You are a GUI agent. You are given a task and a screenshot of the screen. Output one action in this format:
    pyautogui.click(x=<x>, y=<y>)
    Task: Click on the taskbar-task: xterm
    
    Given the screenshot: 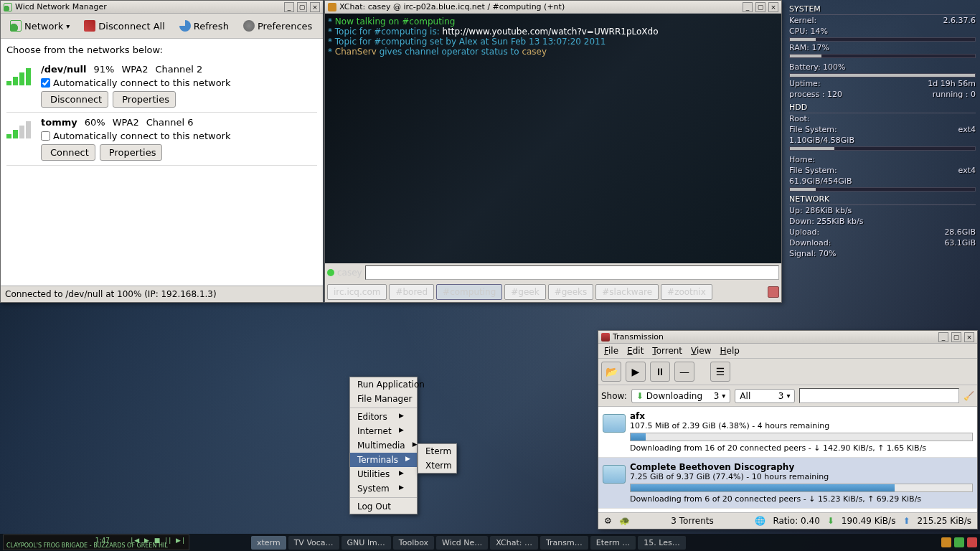 What is the action you would take?
    pyautogui.click(x=268, y=542)
    